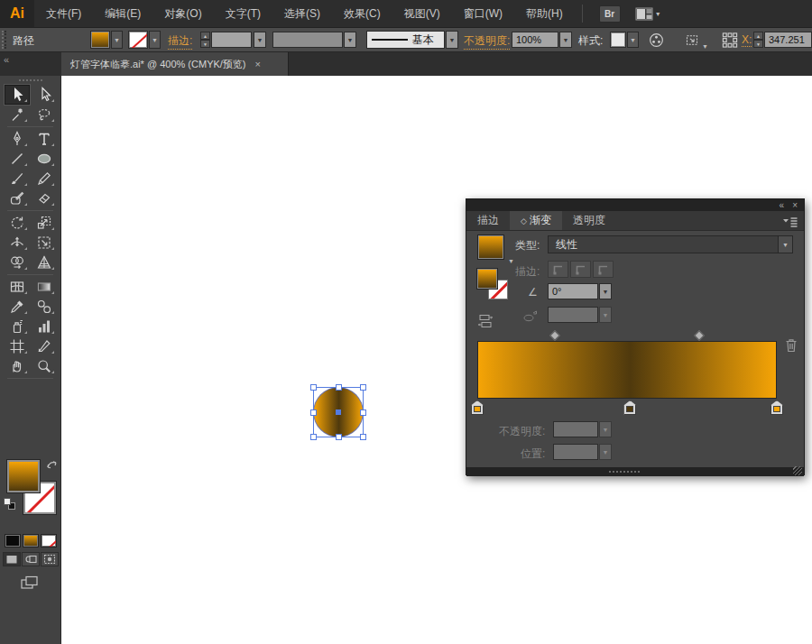 This screenshot has height=644, width=812. I want to click on panel-menu-button, so click(790, 223).